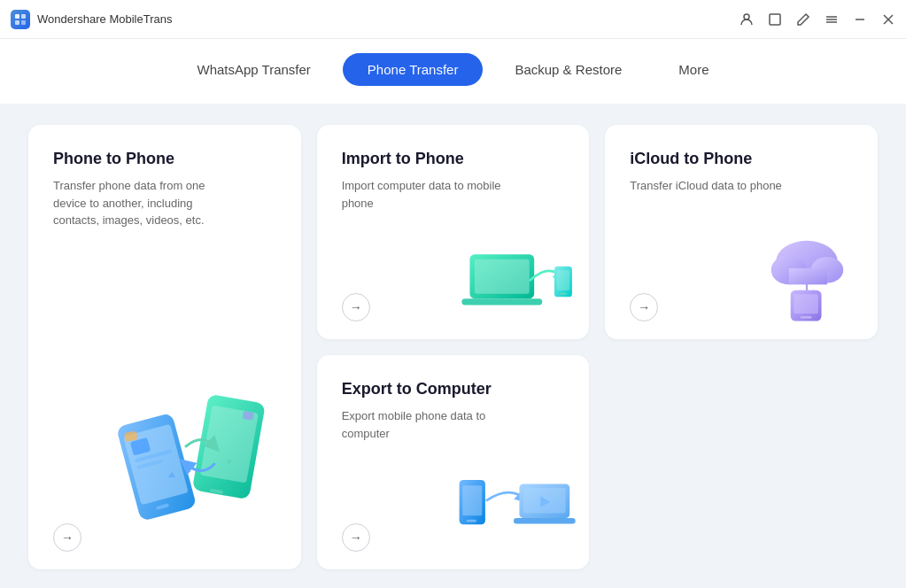 This screenshot has width=906, height=588. I want to click on import-illustration, so click(518, 284).